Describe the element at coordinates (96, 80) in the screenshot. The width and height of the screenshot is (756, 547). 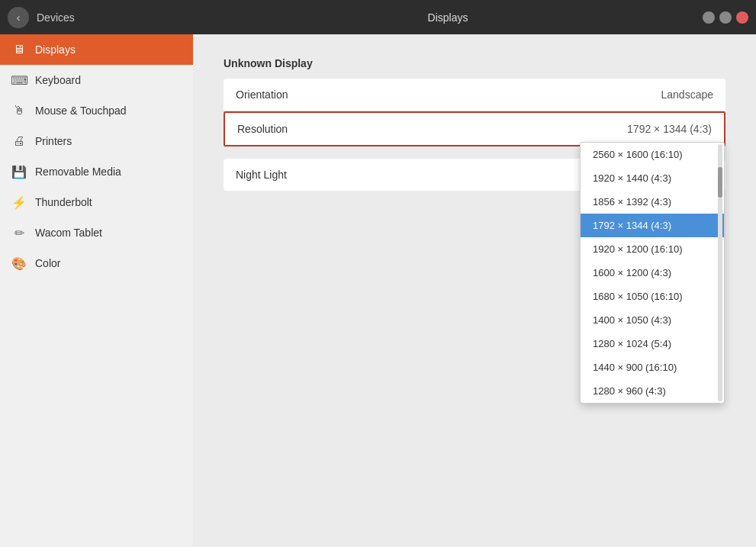
I see `sidebar-item-keyboard: ⌨Keyboard` at that location.